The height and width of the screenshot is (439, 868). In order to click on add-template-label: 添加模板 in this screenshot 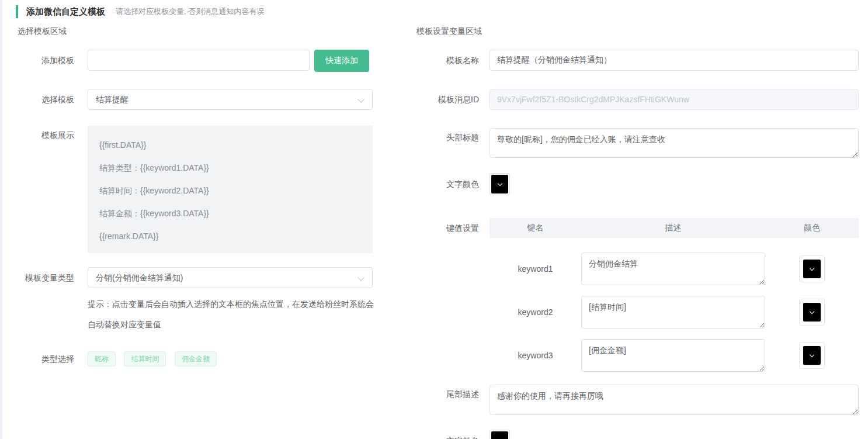, I will do `click(46, 60)`.